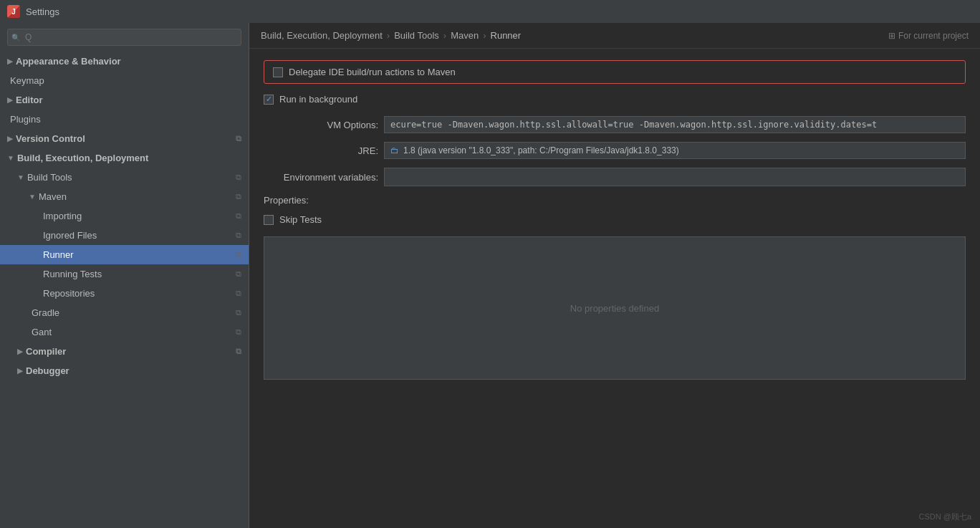  Describe the element at coordinates (46, 312) in the screenshot. I see `sidebar-item-label: Gradle` at that location.